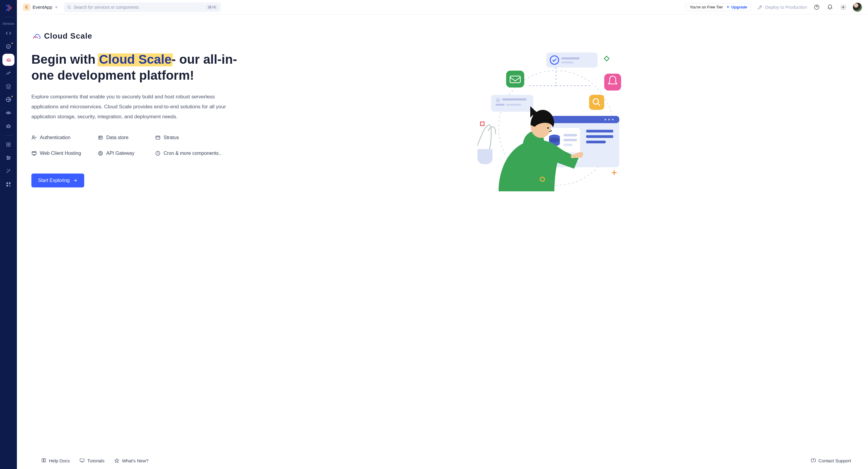 Image resolution: width=868 pixels, height=469 pixels. What do you see at coordinates (140, 36) in the screenshot?
I see `brand-row: Cloud Scale` at bounding box center [140, 36].